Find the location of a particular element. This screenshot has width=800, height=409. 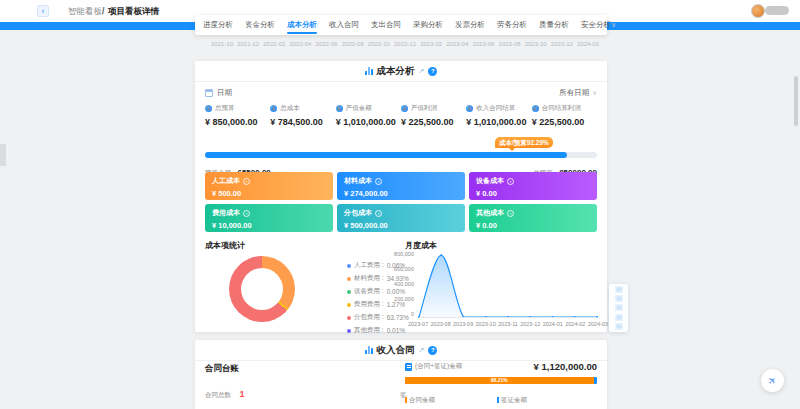

card-value: ¥ 0.00 is located at coordinates (533, 194).